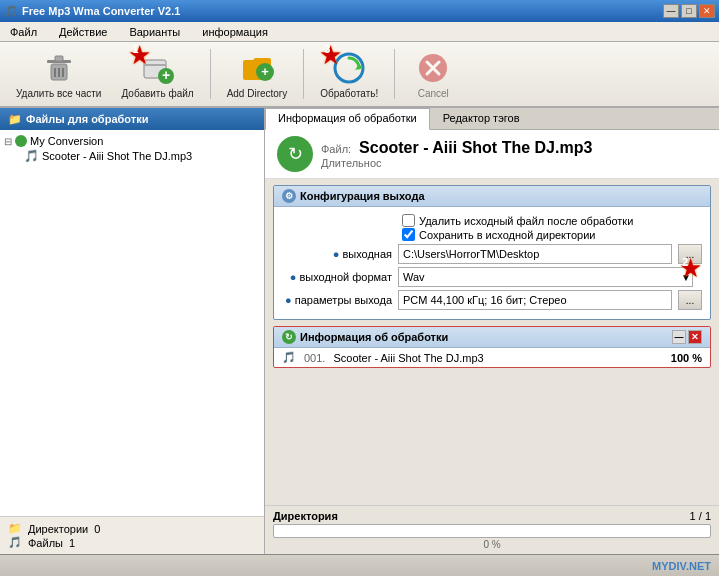 The width and height of the screenshot is (719, 576). I want to click on output-params-label: ● параметры выхода, so click(337, 300).